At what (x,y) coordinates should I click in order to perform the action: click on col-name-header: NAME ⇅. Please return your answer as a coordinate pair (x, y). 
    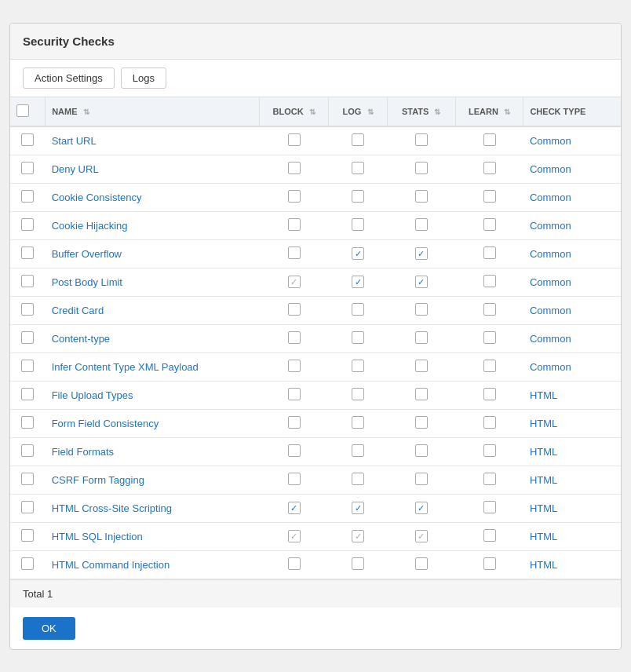
    Looking at the image, I should click on (152, 111).